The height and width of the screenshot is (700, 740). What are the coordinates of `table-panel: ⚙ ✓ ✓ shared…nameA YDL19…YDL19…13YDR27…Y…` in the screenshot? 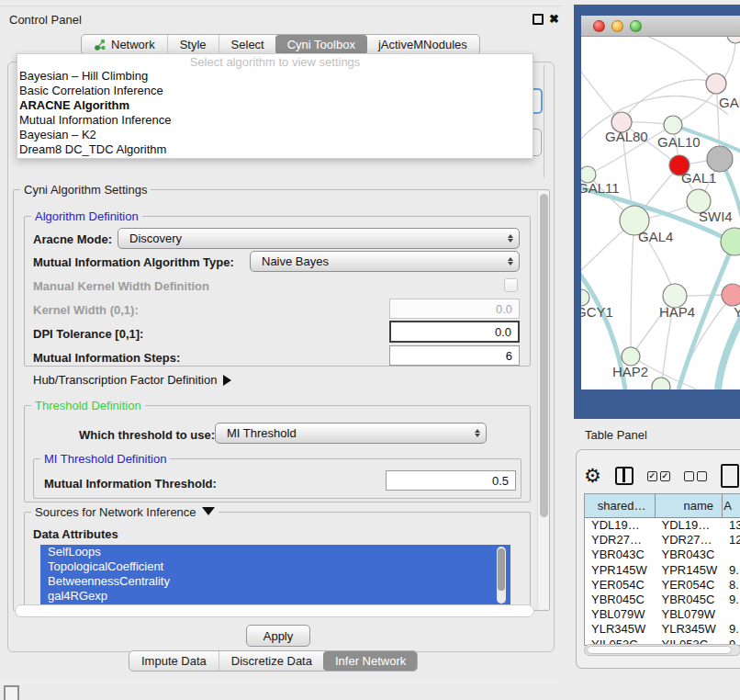 It's located at (657, 559).